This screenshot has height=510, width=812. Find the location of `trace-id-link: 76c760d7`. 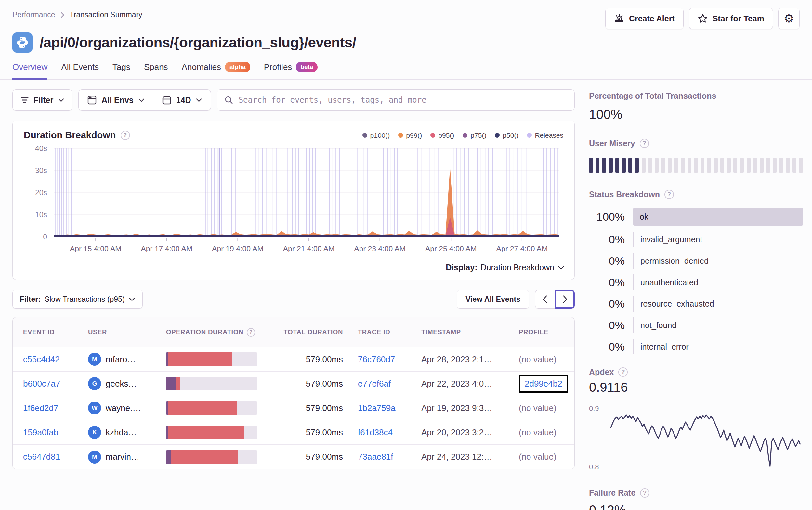

trace-id-link: 76c760d7 is located at coordinates (389, 359).